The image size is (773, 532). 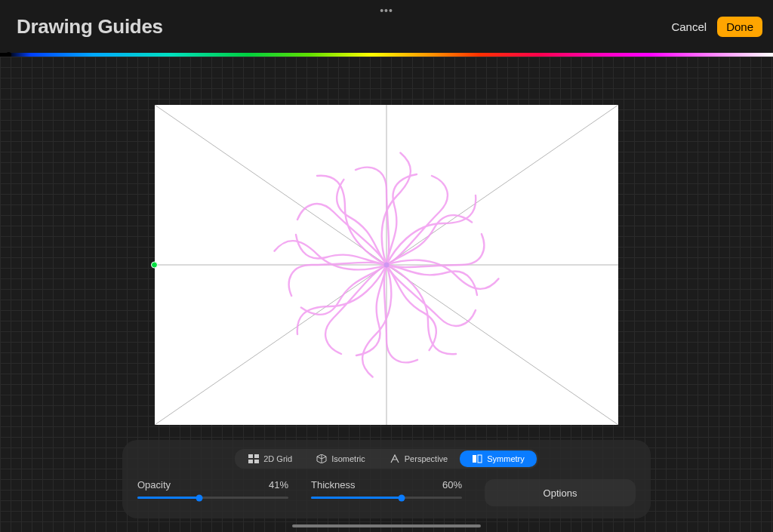 What do you see at coordinates (279, 484) in the screenshot?
I see `opacity-value: 41%` at bounding box center [279, 484].